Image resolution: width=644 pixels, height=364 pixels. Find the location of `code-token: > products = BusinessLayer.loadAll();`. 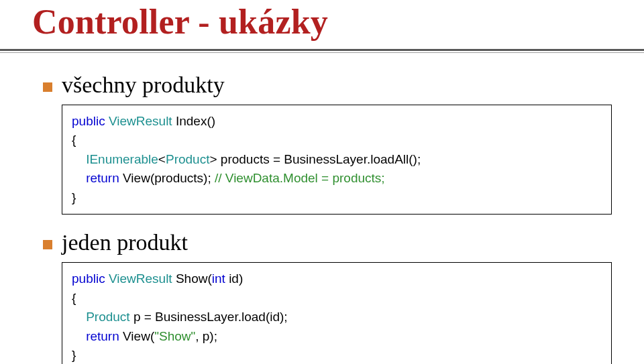

code-token: > products = BusinessLayer.loadAll(); is located at coordinates (315, 160).